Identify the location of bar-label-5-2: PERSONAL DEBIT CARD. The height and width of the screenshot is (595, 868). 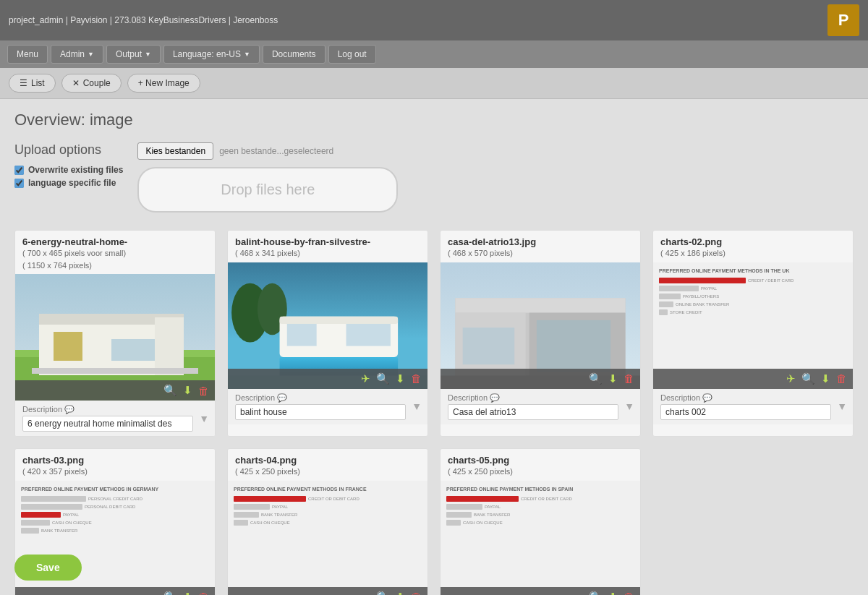
(110, 507).